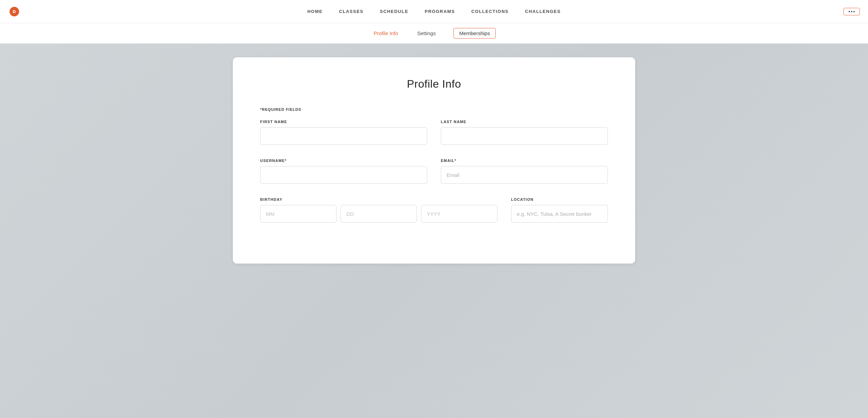  Describe the element at coordinates (344, 161) in the screenshot. I see `username-label: USERNAME*` at that location.